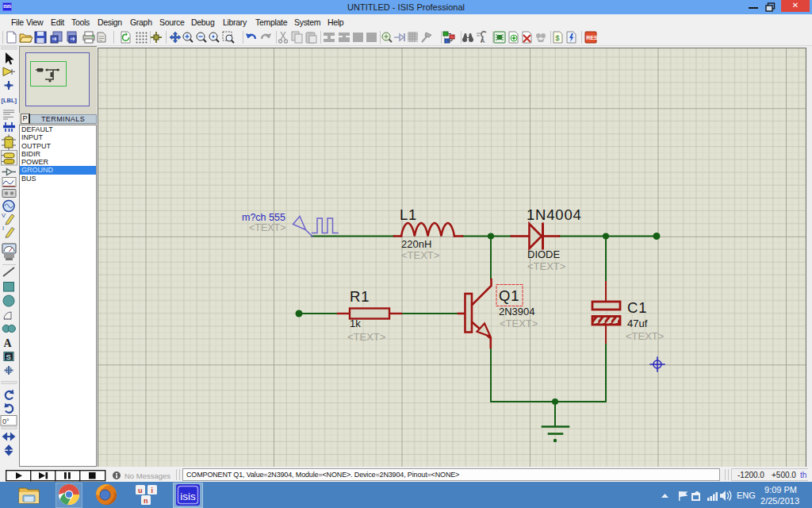  Describe the element at coordinates (152, 491) in the screenshot. I see `svg-text: i` at that location.